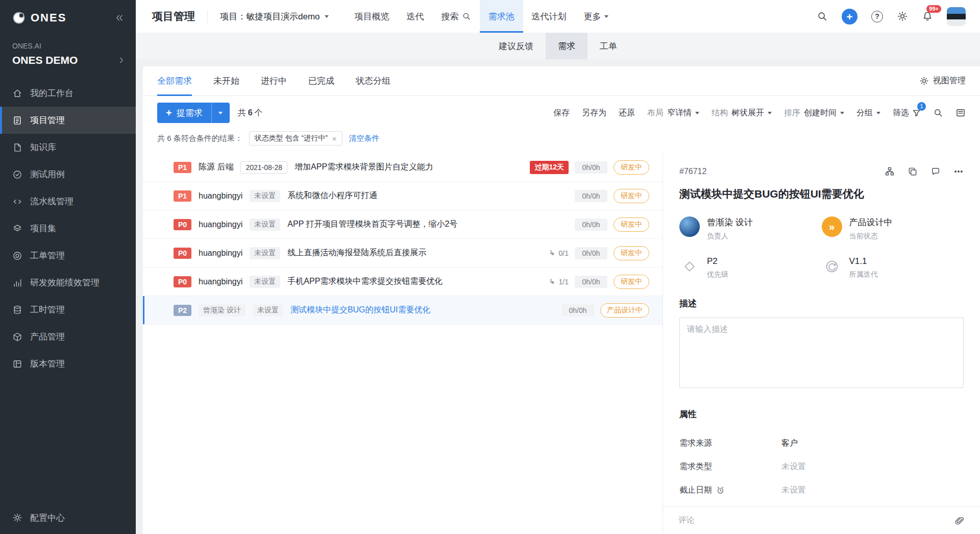 This screenshot has width=980, height=534. Describe the element at coordinates (961, 113) in the screenshot. I see `detail-view-toggle-icon` at that location.